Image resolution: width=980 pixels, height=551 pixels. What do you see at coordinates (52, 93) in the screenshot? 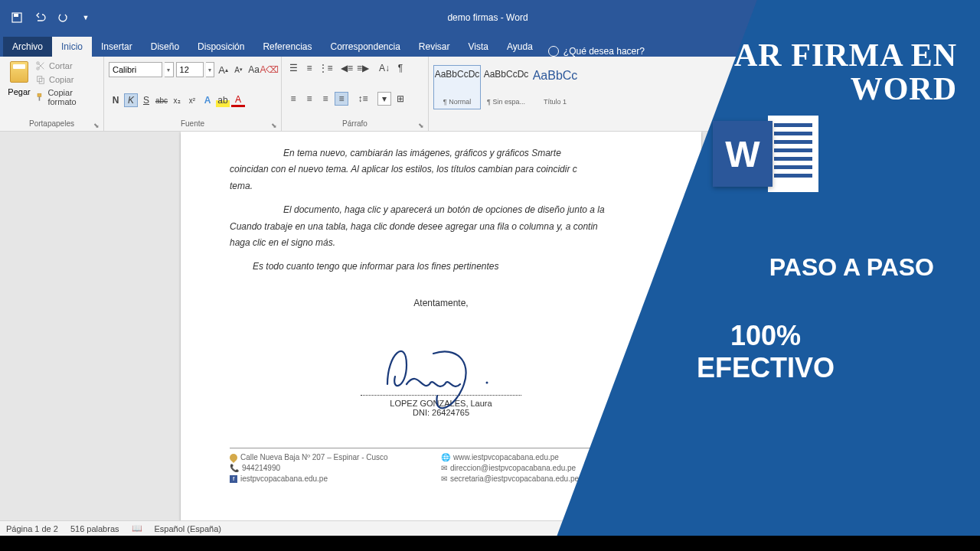
I see `group-clipboard: Pegar Cortar Copiar Copiar formato Porta…` at bounding box center [52, 93].